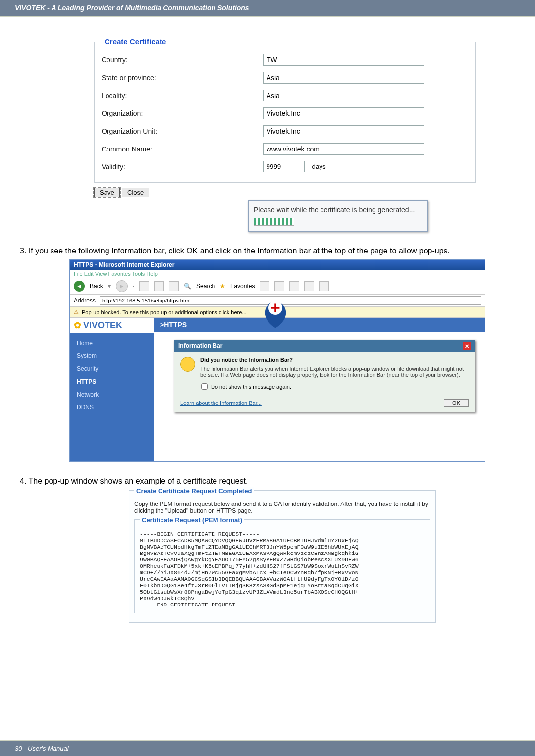  What do you see at coordinates (344, 60) in the screenshot?
I see `country-input` at bounding box center [344, 60].